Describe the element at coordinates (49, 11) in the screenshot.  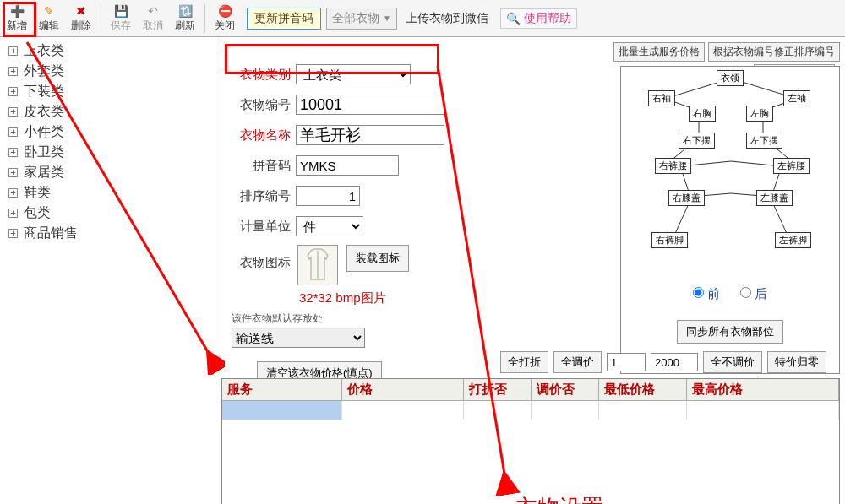
I see `pencil-icon: ✎` at that location.